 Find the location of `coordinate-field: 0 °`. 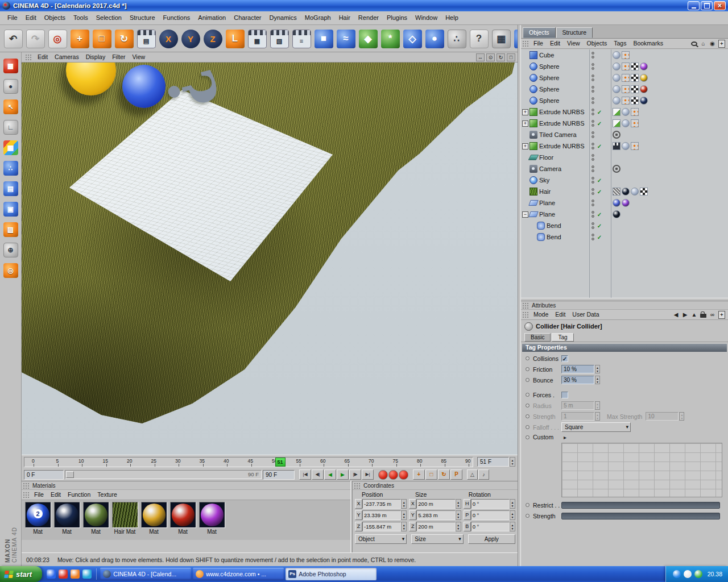

coordinate-field: 0 ° is located at coordinates (490, 526).